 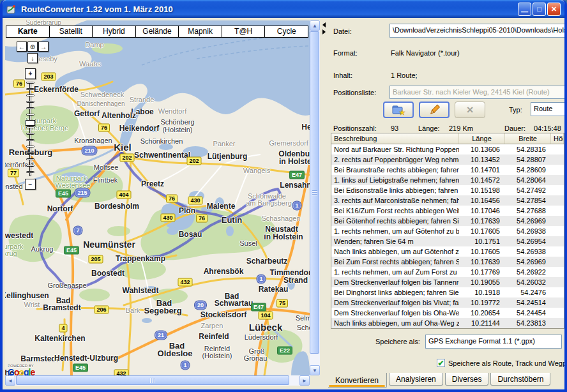 What do you see at coordinates (395, 272) in the screenshot?
I see `table-cell: 1. rechts nehmen, um auf Zum Forst zu b.…` at bounding box center [395, 272].